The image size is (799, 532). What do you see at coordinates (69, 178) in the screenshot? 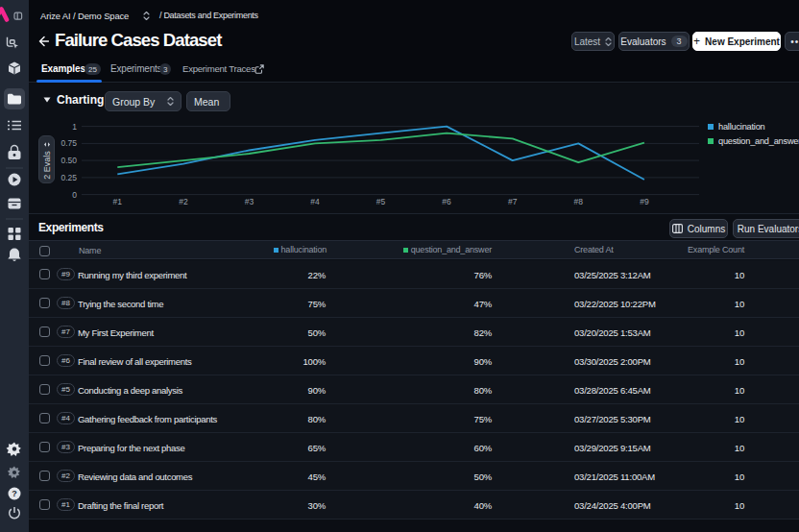
I see `svg-text: 0.25` at bounding box center [69, 178].